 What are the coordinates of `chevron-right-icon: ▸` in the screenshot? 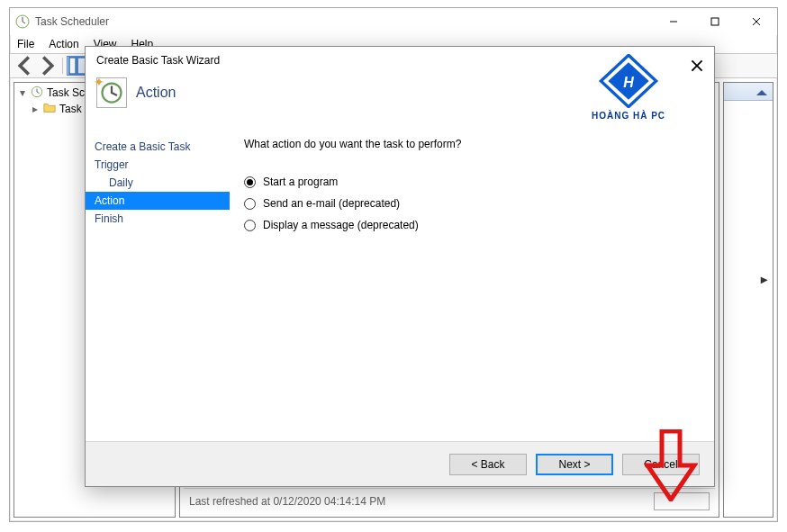 It's located at (35, 109).